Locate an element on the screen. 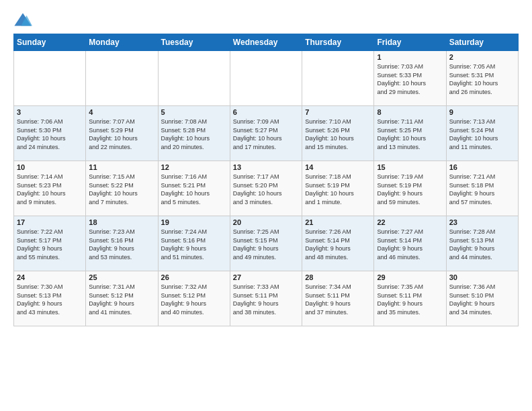 This screenshot has width=532, height=411. day-number: 30 is located at coordinates (482, 277).